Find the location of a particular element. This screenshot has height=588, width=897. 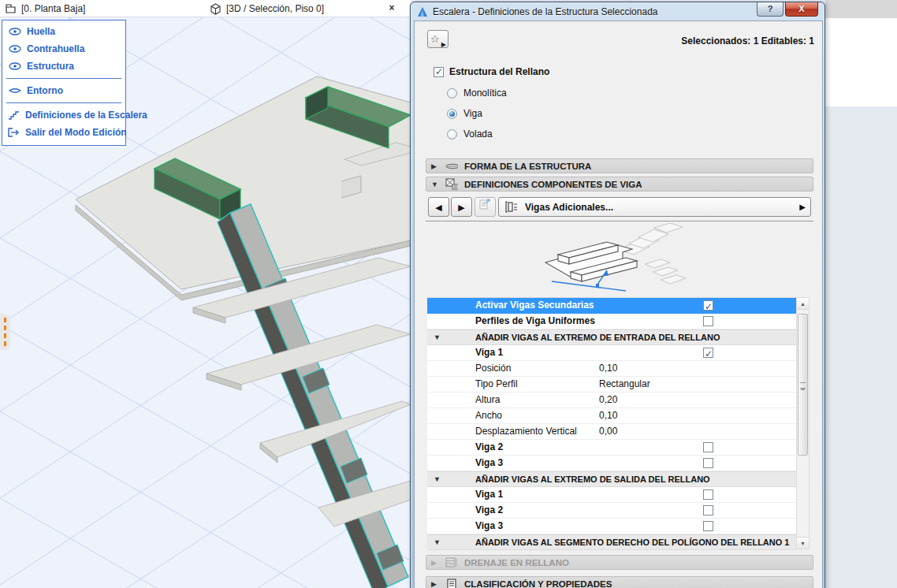

row-label: Perfiles de Viga Uniformes is located at coordinates (535, 322).